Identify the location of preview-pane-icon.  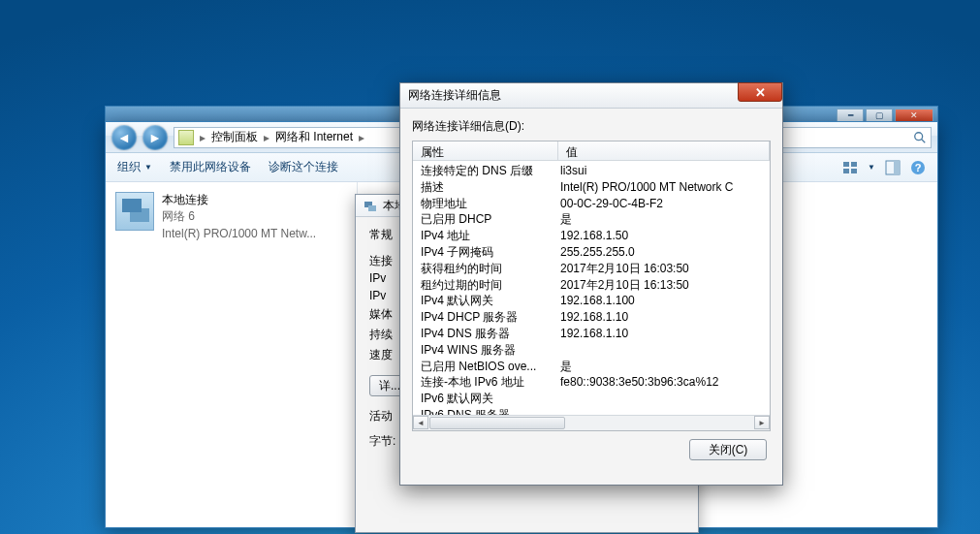
(893, 168).